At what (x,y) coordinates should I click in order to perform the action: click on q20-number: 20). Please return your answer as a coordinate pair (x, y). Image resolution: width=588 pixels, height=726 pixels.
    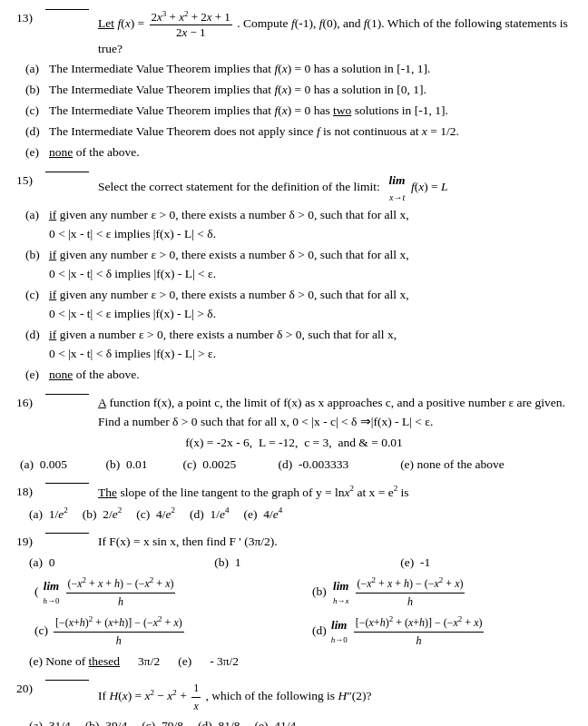
    Looking at the image, I should click on (29, 690).